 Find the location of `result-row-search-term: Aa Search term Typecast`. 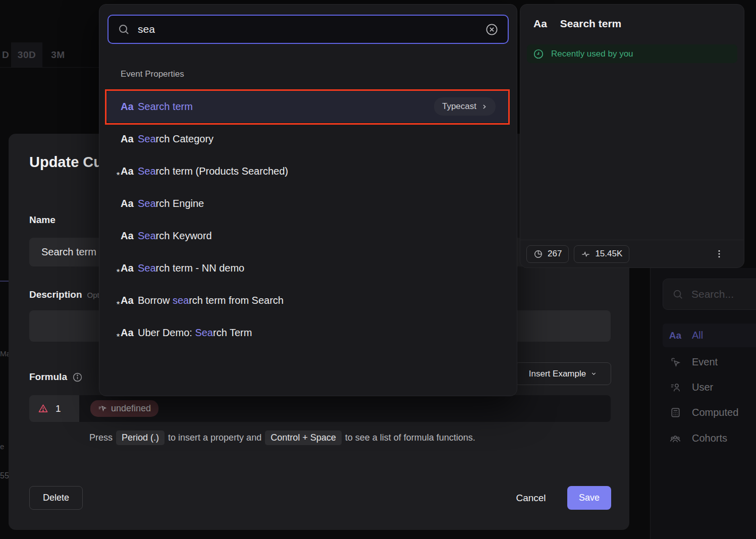

result-row-search-term: Aa Search term Typecast is located at coordinates (308, 106).